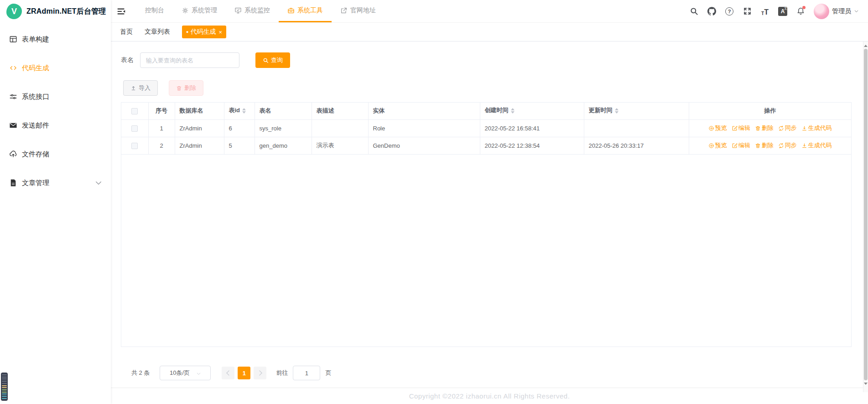 The image size is (868, 404). What do you see at coordinates (800, 11) in the screenshot?
I see `bell-icon` at bounding box center [800, 11].